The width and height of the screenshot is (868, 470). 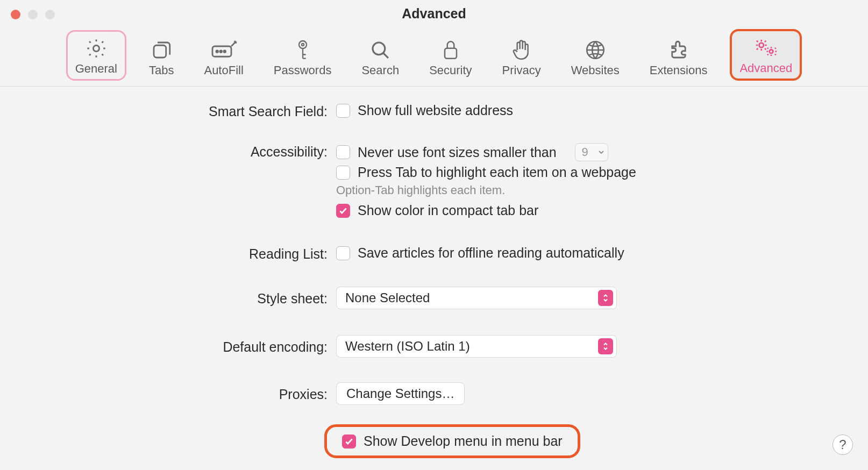 What do you see at coordinates (585, 152) in the screenshot?
I see `font-size-value: 9` at bounding box center [585, 152].